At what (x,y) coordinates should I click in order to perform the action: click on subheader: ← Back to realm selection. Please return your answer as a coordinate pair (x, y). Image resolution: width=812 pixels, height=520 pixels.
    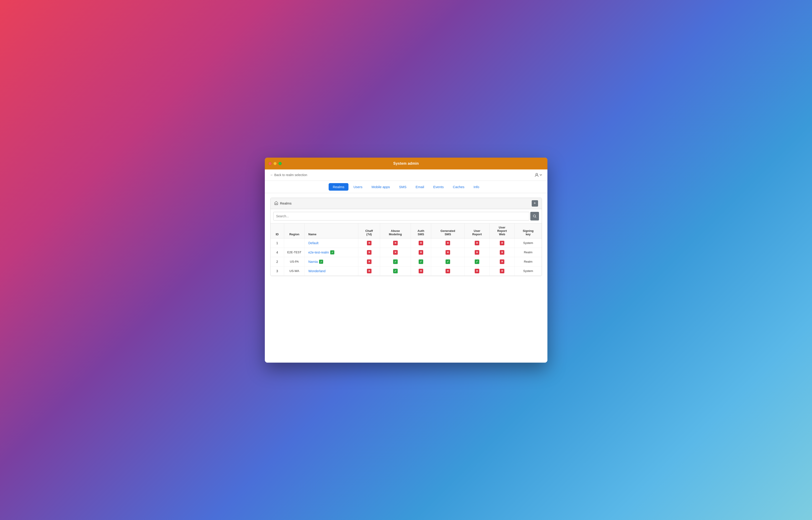
    Looking at the image, I should click on (406, 175).